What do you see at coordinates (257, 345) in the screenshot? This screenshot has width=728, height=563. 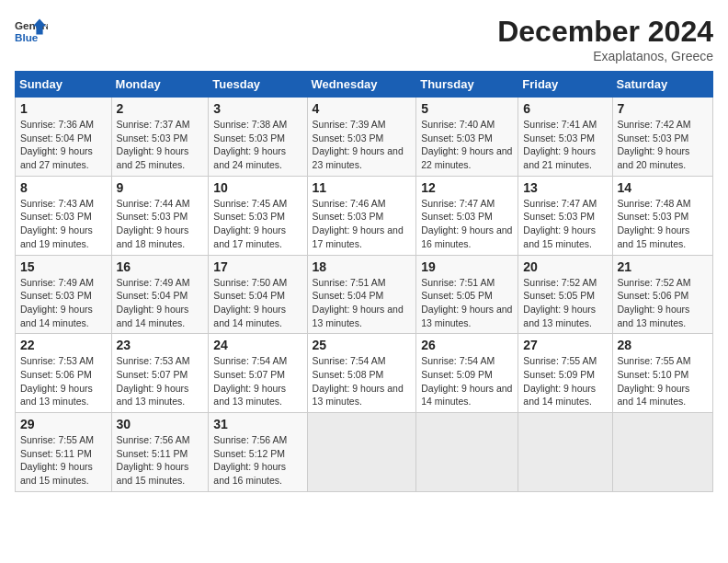 I see `day-number: 24` at bounding box center [257, 345].